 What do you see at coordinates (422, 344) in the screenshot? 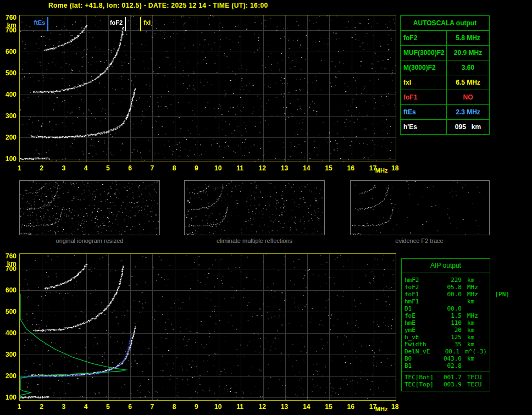
I see `aip-label: Ewidth` at bounding box center [422, 344].